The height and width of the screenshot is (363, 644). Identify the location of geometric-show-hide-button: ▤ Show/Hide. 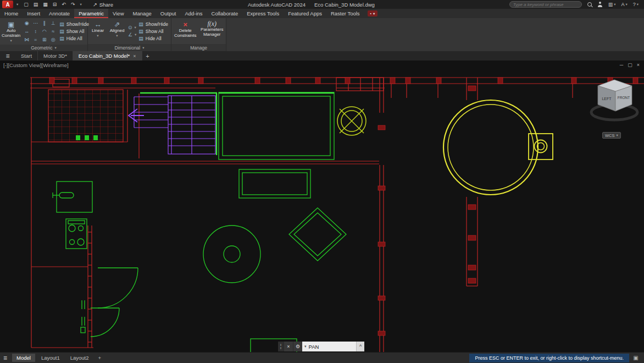
(74, 24).